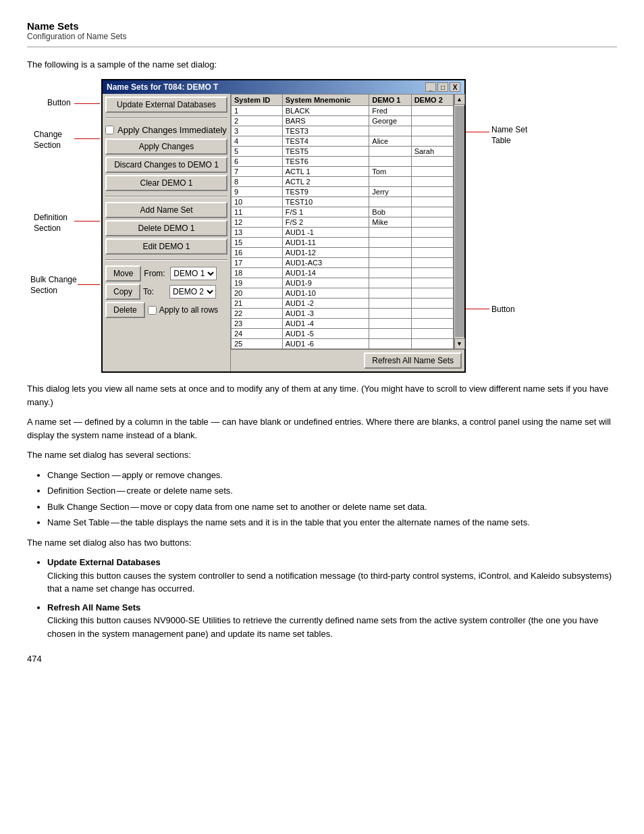 This screenshot has height=834, width=644. What do you see at coordinates (323, 627) in the screenshot?
I see `refresh-desc: Clicking this button causes NV9000-SE Ut…` at bounding box center [323, 627].